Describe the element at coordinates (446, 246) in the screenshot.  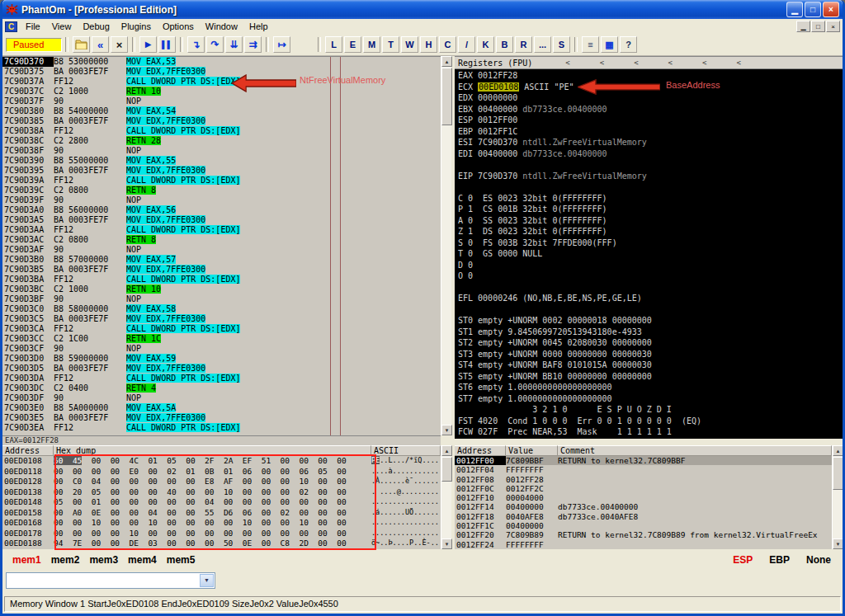
I see `disassembly-scrollbar: ▲ ▼` at that location.